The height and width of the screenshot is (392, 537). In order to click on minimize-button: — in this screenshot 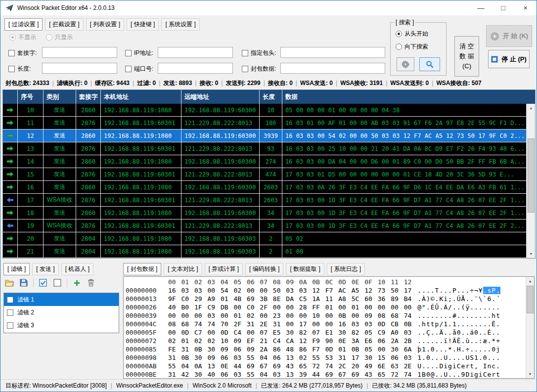, I will do `click(481, 8)`.